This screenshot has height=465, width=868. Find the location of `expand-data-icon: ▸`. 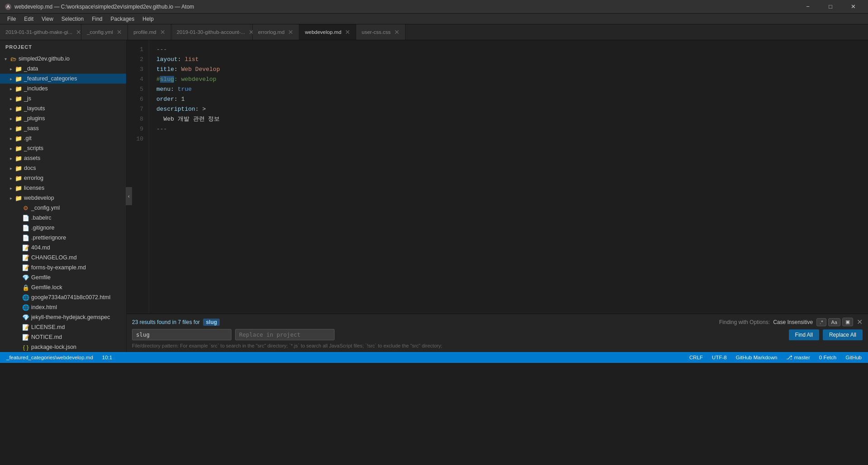

expand-data-icon: ▸ is located at coordinates (11, 69).